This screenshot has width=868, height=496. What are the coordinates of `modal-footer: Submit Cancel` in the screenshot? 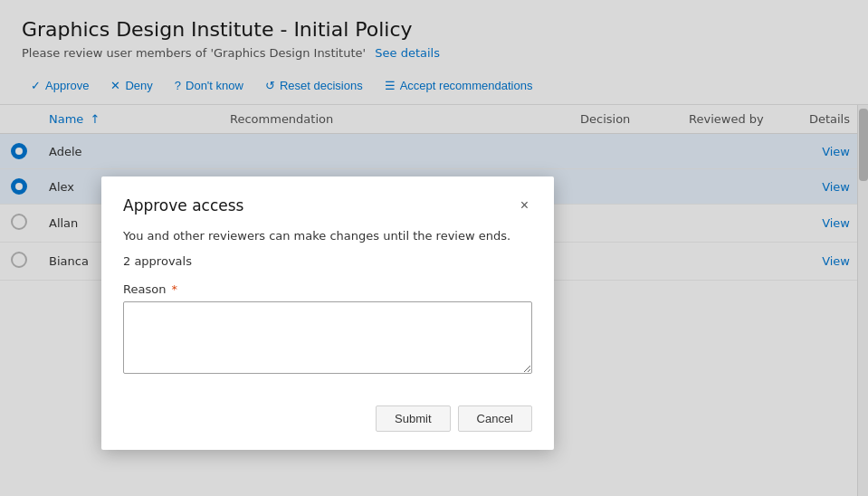 It's located at (328, 422).